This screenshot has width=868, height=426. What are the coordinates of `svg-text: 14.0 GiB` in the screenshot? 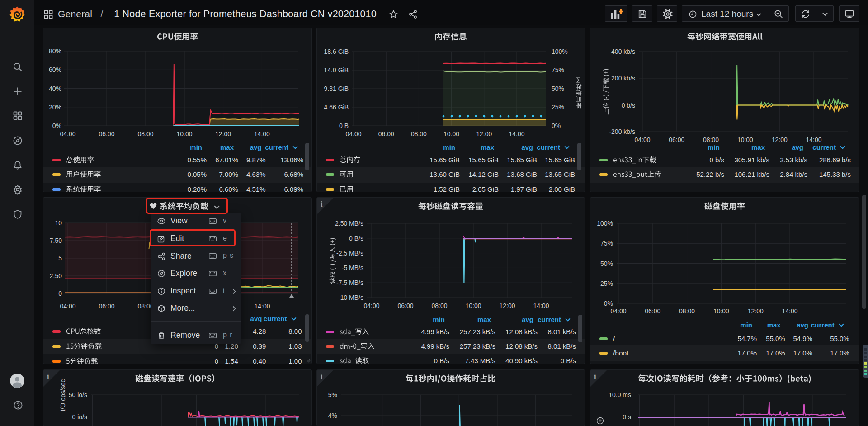 It's located at (336, 70).